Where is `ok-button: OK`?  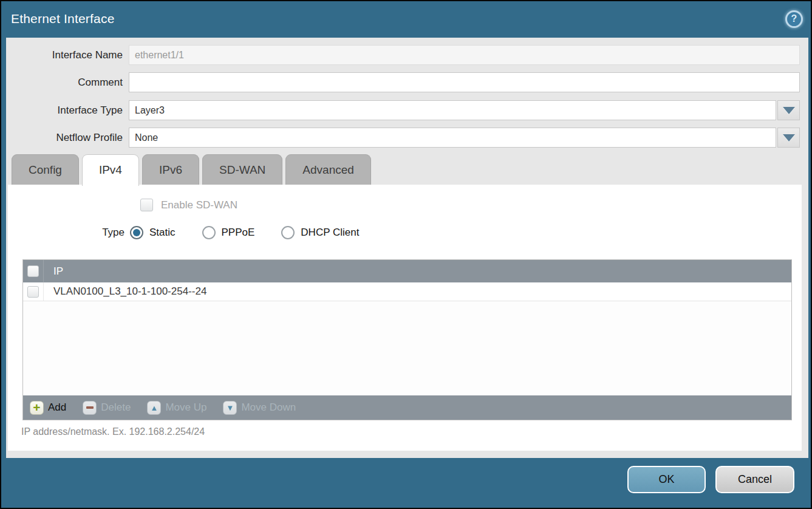
ok-button: OK is located at coordinates (667, 480).